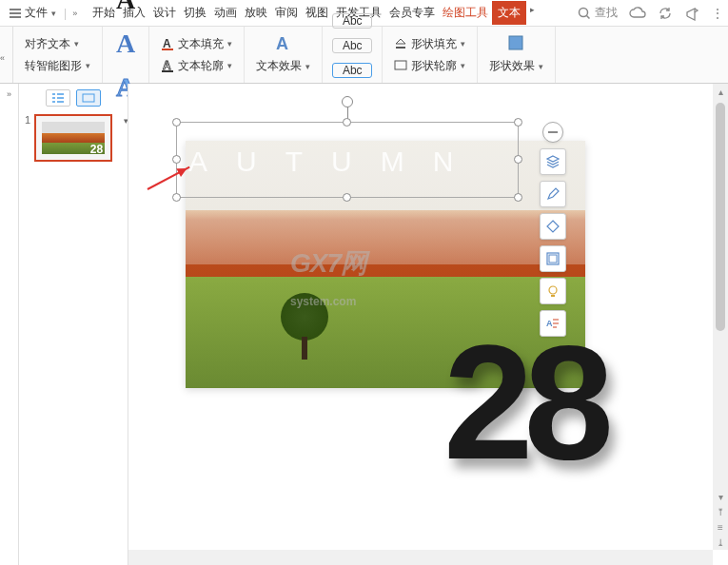 Image resolution: width=728 pixels, height=565 pixels. Describe the element at coordinates (523, 402) in the screenshot. I see `big-number-text: 28` at that location.